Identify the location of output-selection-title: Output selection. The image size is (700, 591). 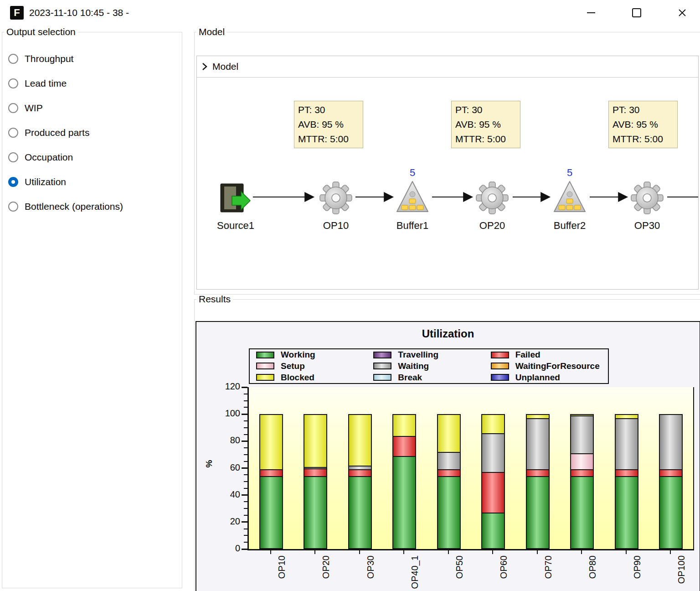
(41, 32).